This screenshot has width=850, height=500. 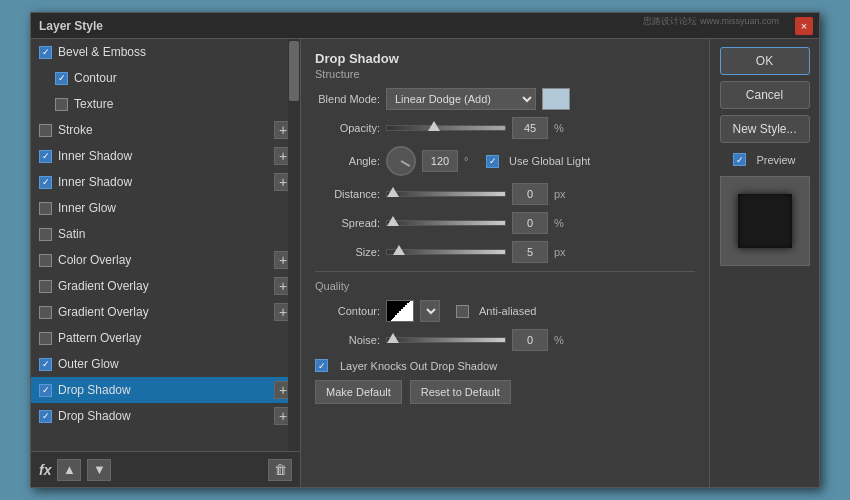 What do you see at coordinates (765, 221) in the screenshot?
I see `preview-square` at bounding box center [765, 221].